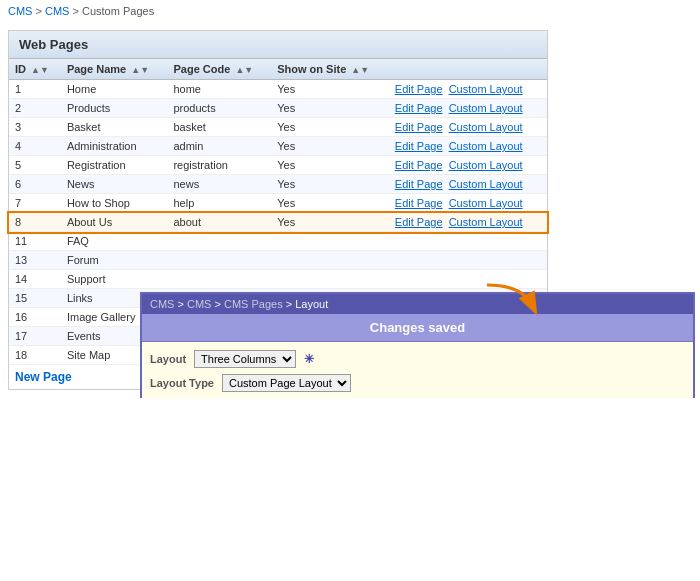 The image size is (700, 581). What do you see at coordinates (35, 336) in the screenshot?
I see `cell-id: 17` at bounding box center [35, 336].